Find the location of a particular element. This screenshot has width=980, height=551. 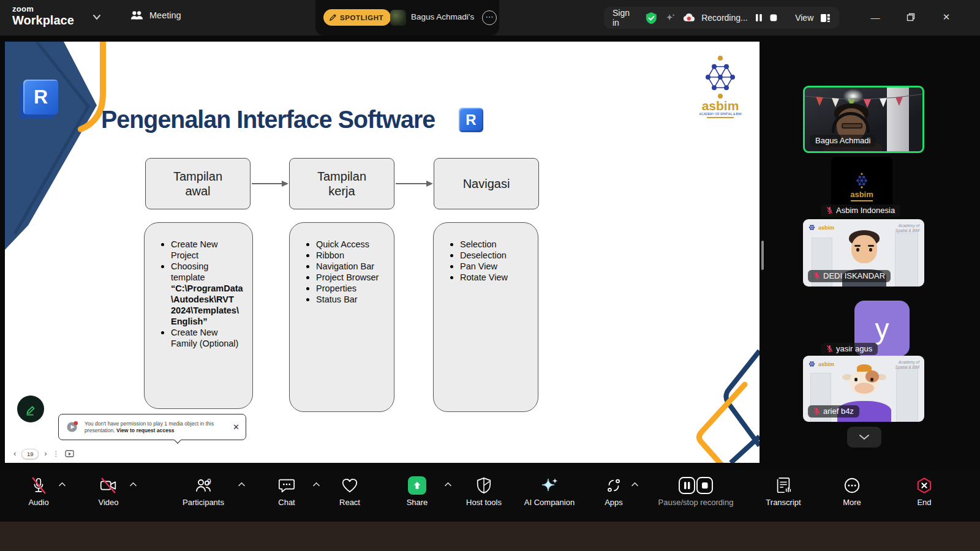

slide-menu-button: ⋮ is located at coordinates (56, 454).